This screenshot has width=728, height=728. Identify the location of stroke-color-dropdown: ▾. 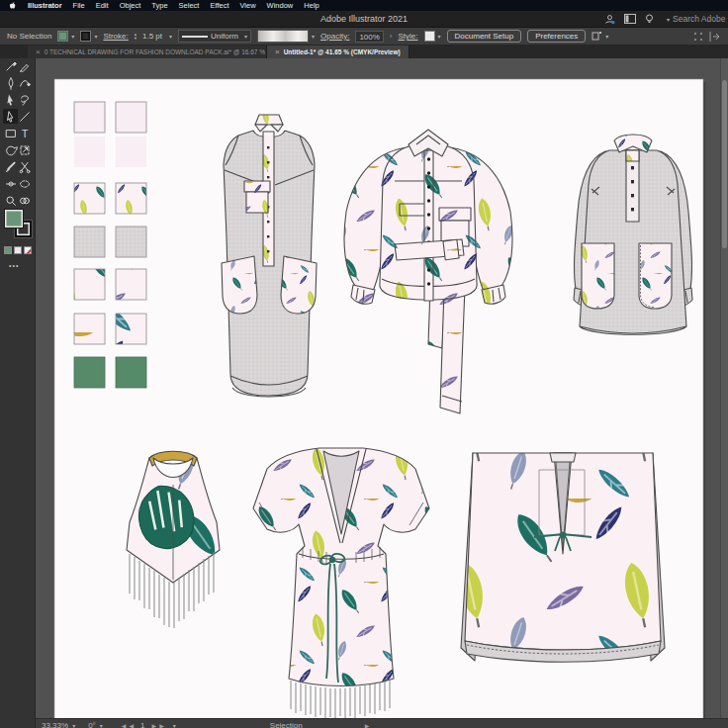
(89, 36).